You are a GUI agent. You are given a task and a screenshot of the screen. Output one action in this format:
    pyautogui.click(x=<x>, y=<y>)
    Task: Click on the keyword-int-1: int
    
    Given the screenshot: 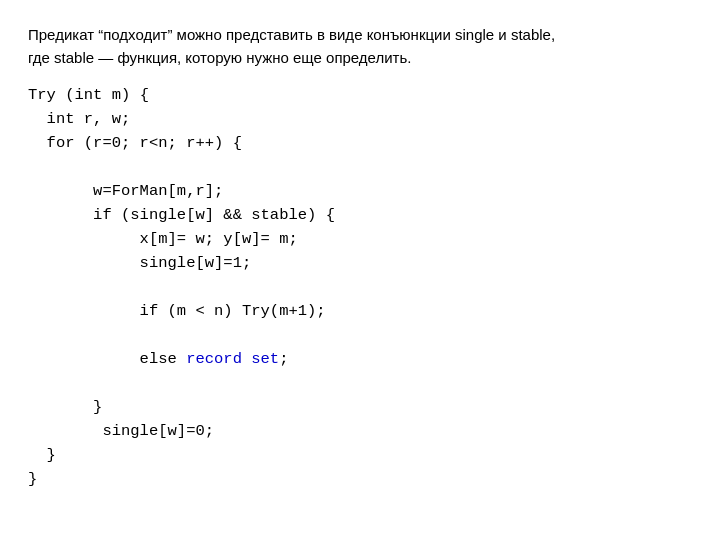 What is the action you would take?
    pyautogui.click(x=89, y=95)
    